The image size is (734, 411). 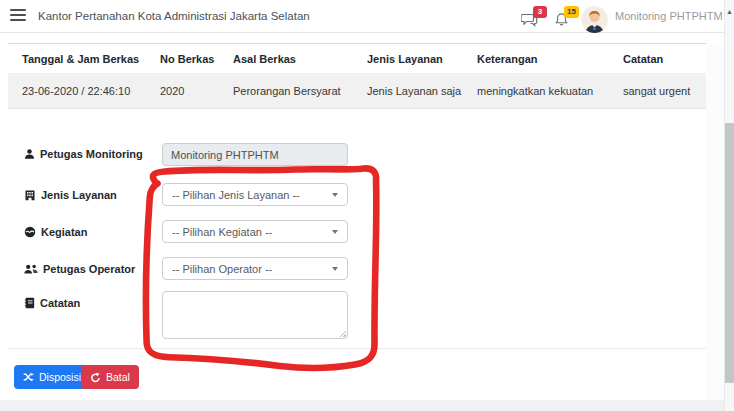 What do you see at coordinates (536, 58) in the screenshot?
I see `col-header-keterangan: Keterangan` at bounding box center [536, 58].